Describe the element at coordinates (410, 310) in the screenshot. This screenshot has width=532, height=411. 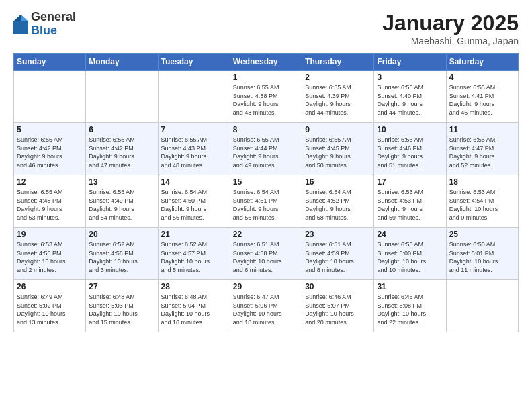
I see `day-info: Sunrise: 6:45 AM Sunset: 5:08 PM Dayligh…` at that location.